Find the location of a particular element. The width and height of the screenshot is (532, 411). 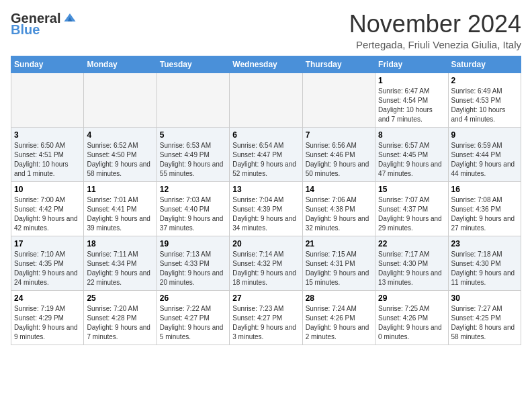

day-info: Sunrise: 7:17 AM Sunset: 4:30 PM Dayligh… is located at coordinates (411, 269).